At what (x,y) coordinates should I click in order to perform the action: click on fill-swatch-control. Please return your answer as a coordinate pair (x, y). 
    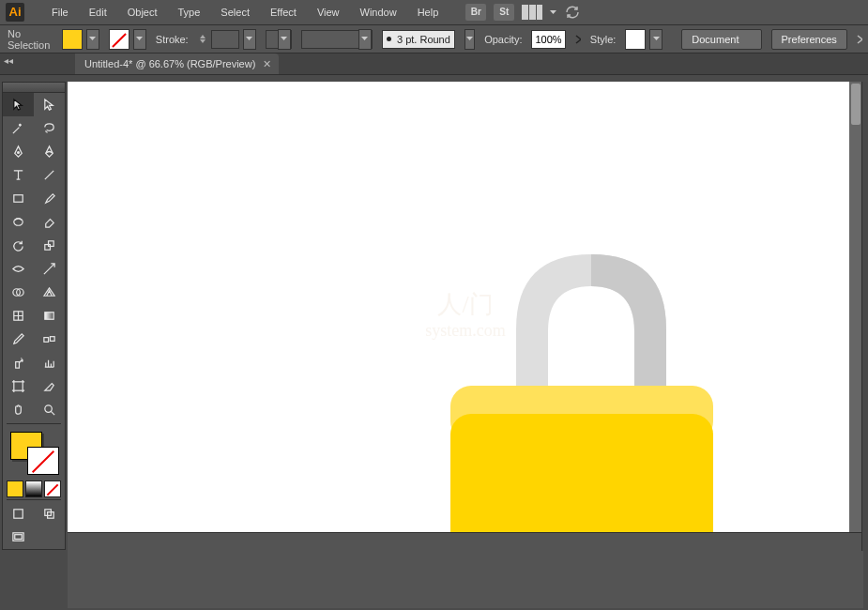
    Looking at the image, I should click on (81, 39).